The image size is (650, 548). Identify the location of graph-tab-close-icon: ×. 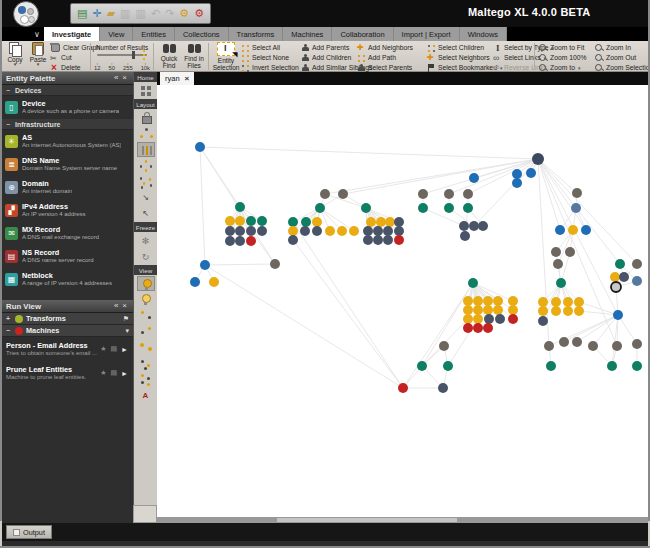
(188, 78).